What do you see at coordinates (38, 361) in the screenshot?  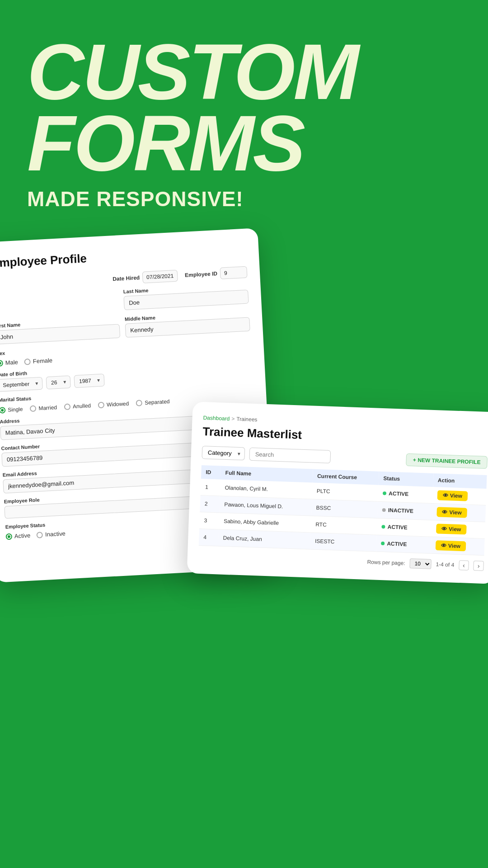 I see `sex-female-option: Female` at bounding box center [38, 361].